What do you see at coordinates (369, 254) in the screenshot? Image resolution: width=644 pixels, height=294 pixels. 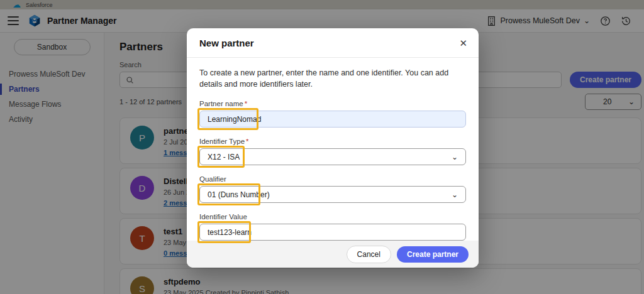 I see `cancel-button: Cancel` at bounding box center [369, 254].